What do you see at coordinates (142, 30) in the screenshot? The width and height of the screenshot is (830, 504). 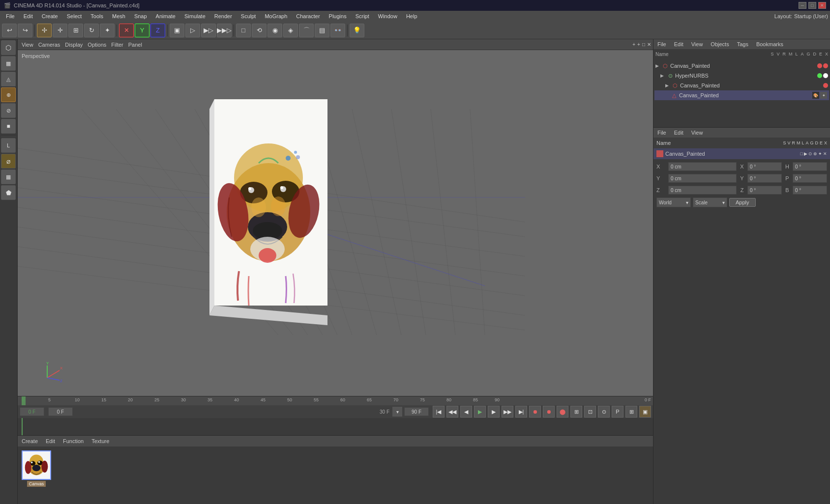 I see `y-btn: Y` at bounding box center [142, 30].